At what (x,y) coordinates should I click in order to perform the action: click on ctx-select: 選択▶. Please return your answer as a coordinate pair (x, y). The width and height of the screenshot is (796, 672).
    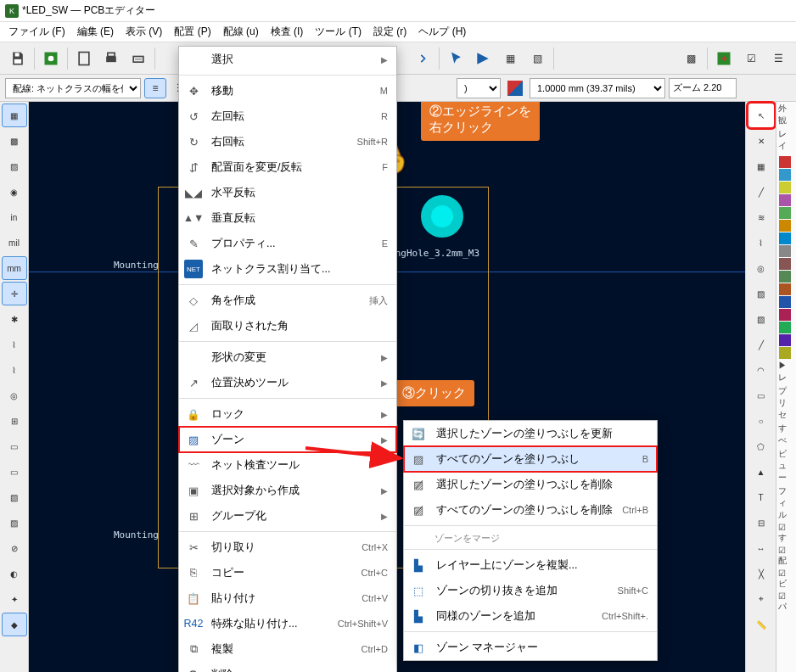
    Looking at the image, I should click on (288, 59).